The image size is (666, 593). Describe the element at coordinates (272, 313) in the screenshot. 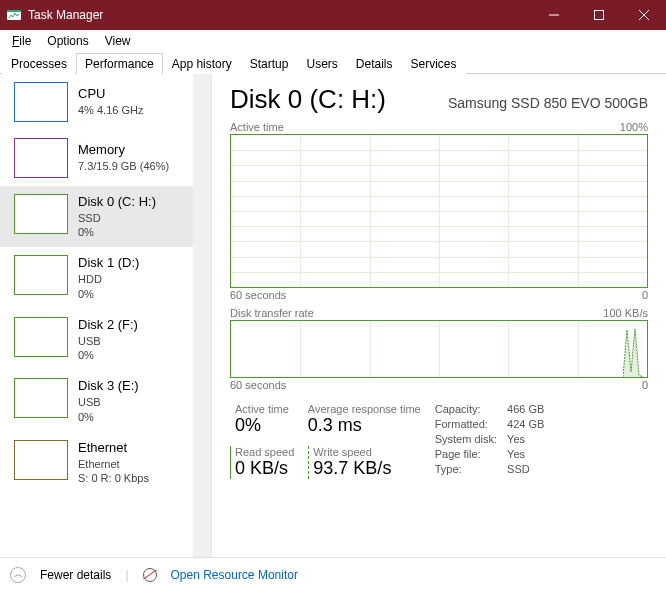

I see `chart2-label: Disk transfer rate` at that location.